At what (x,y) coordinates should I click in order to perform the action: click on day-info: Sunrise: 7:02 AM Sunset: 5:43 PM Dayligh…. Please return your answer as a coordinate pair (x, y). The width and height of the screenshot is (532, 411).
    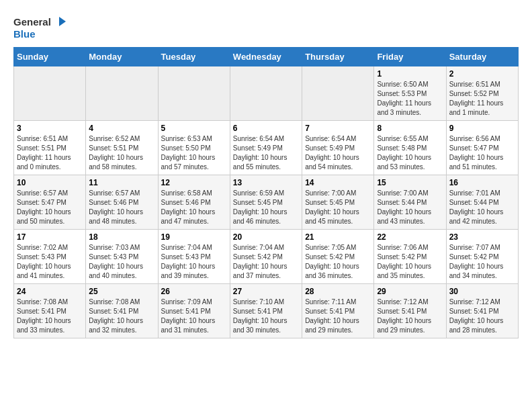
    Looking at the image, I should click on (50, 262).